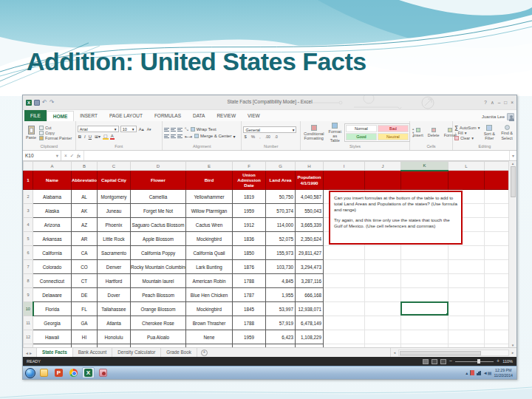 This screenshot has width=532, height=399. I want to click on cell: ID, so click(84, 346).